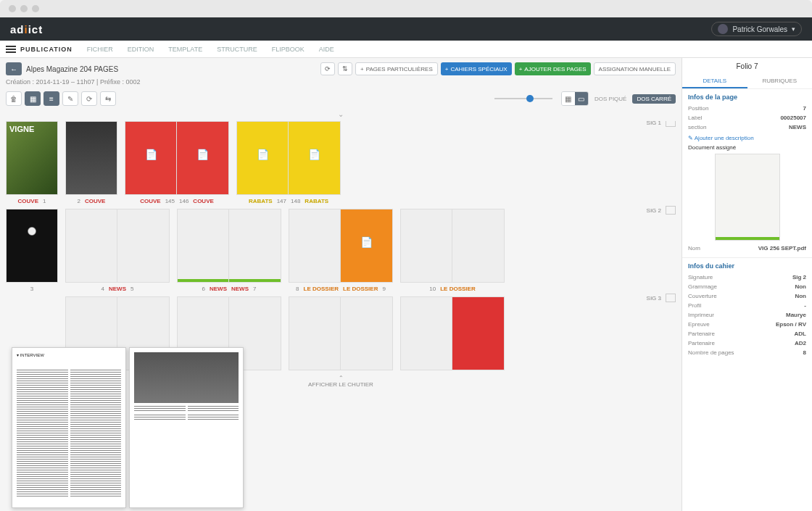 The height and width of the screenshot is (511, 812). Describe the element at coordinates (397, 69) in the screenshot. I see `pages-particulieres-button: +PAGES PARTICULIÈRES` at that location.